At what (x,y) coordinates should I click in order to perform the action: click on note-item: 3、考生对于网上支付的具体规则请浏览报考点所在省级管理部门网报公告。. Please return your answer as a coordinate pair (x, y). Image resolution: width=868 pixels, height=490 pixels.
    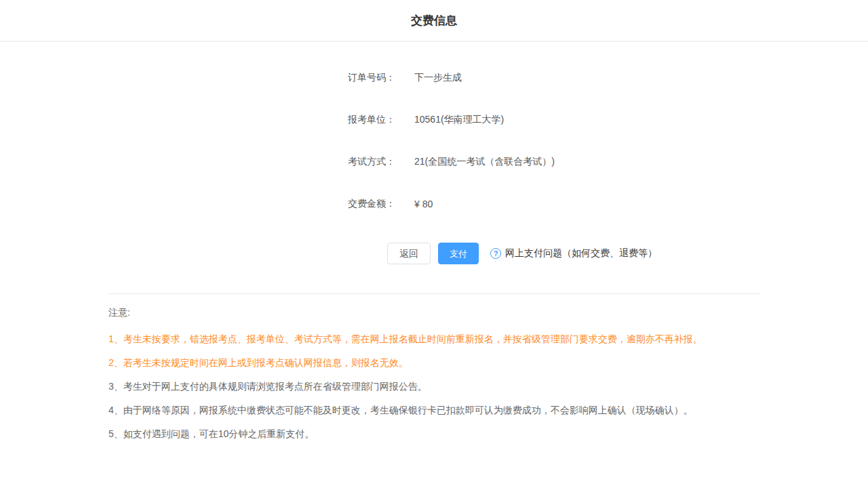
    Looking at the image, I should click on (434, 386).